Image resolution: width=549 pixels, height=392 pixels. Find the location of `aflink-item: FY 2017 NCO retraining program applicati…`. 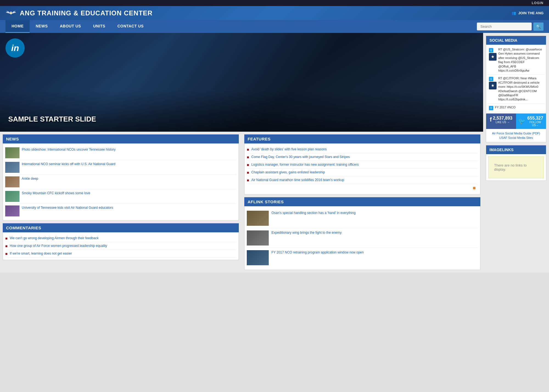

aflink-item: FY 2017 NCO retraining program applicati… is located at coordinates (362, 258).